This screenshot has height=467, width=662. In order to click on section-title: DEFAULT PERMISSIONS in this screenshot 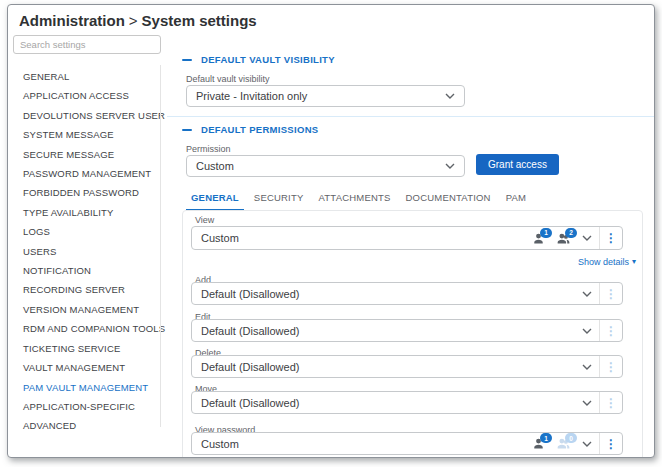, I will do `click(260, 130)`.